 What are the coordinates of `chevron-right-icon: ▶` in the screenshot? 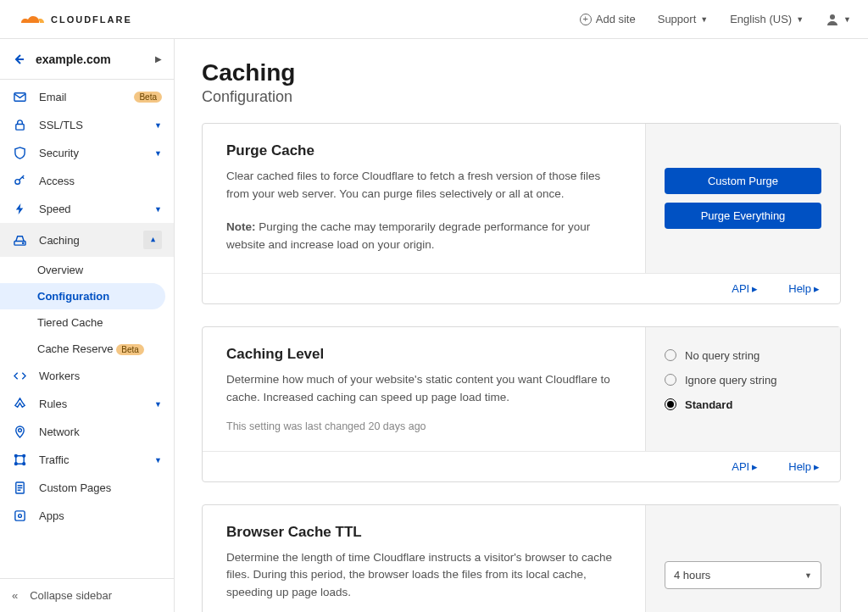 It's located at (159, 59).